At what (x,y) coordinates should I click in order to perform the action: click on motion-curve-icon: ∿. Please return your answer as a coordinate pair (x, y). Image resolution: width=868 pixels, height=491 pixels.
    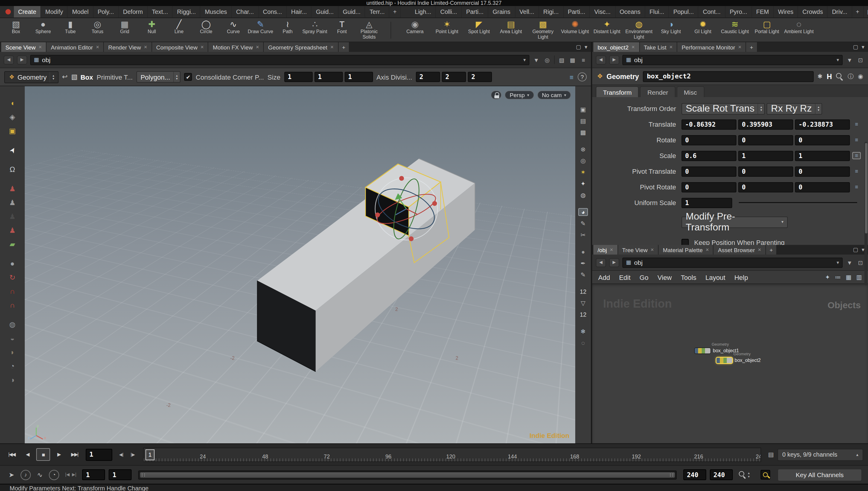
    Looking at the image, I should click on (40, 475).